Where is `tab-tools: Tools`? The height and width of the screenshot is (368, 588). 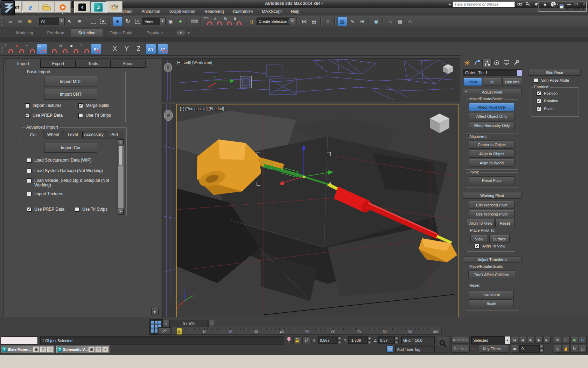 tab-tools: Tools is located at coordinates (93, 64).